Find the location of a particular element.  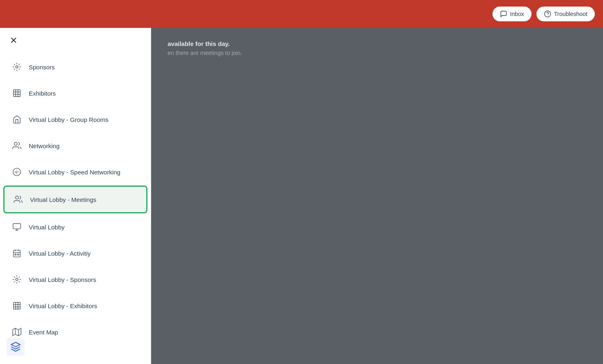

group-rooms-icon is located at coordinates (17, 119).